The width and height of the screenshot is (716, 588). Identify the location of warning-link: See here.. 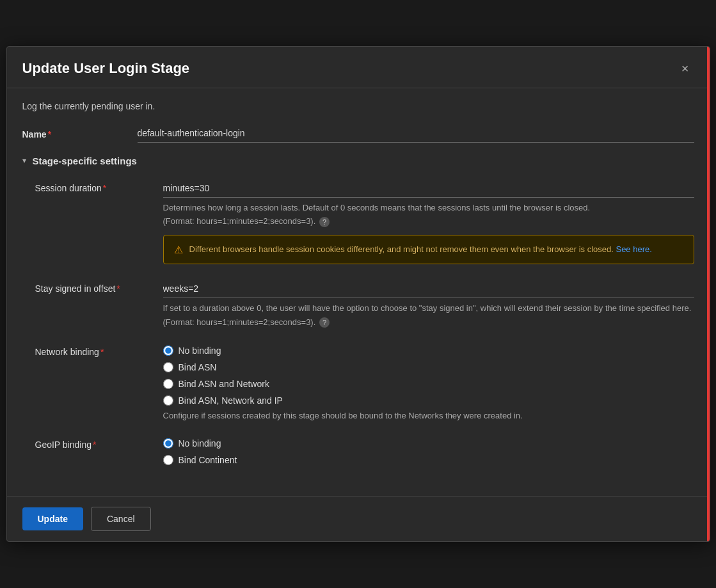
(633, 250).